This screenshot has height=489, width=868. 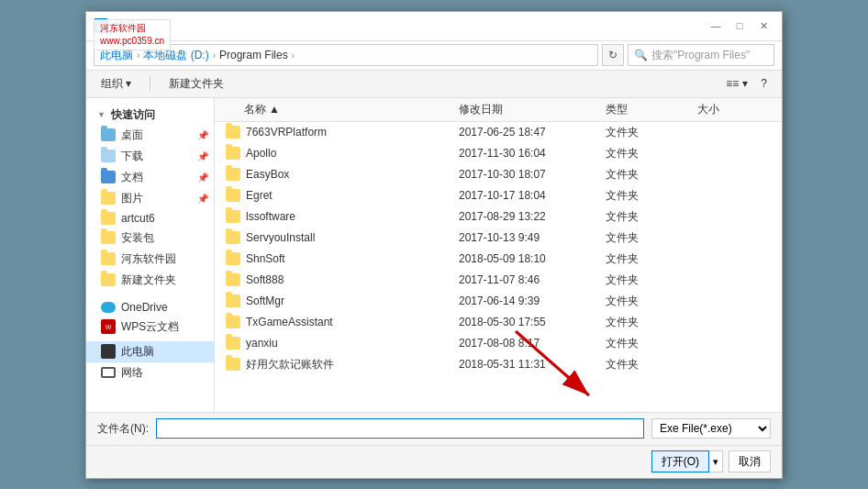 I want to click on download-folder-icon, so click(x=108, y=156).